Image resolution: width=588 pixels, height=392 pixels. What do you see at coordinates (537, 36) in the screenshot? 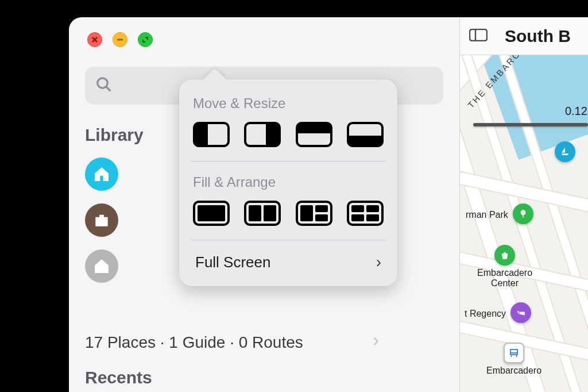
I see `map-title: South B` at bounding box center [537, 36].